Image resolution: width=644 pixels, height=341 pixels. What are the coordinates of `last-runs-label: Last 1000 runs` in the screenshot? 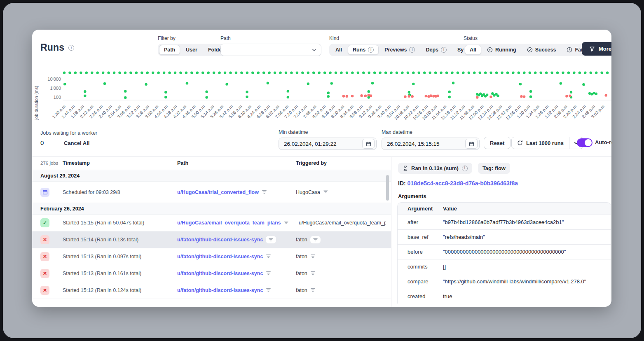 It's located at (545, 143).